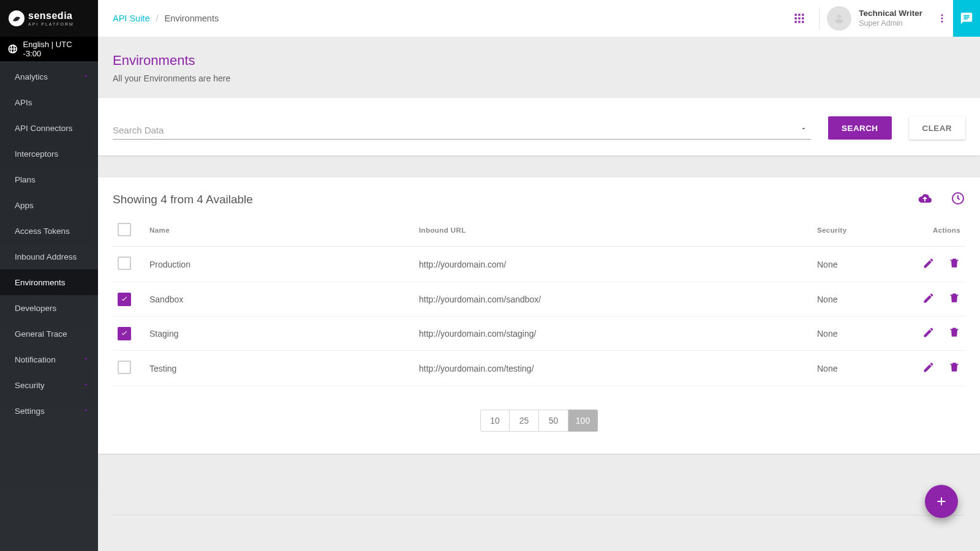 This screenshot has height=551, width=980. I want to click on history-button, so click(958, 200).